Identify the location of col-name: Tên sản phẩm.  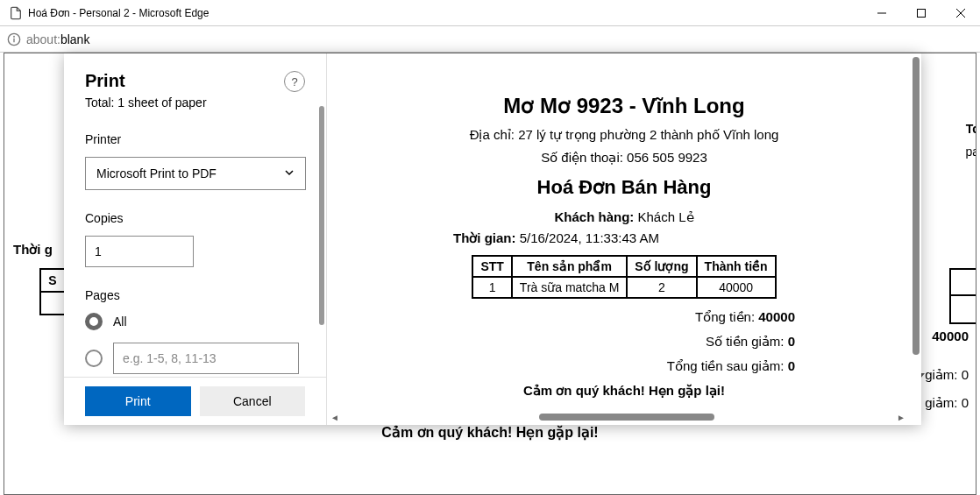
(570, 266).